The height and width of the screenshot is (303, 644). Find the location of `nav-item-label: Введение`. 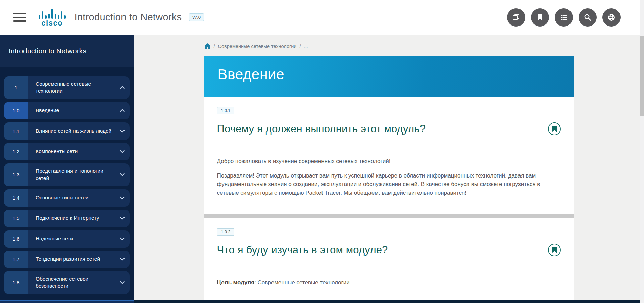

nav-item-label: Введение is located at coordinates (71, 111).